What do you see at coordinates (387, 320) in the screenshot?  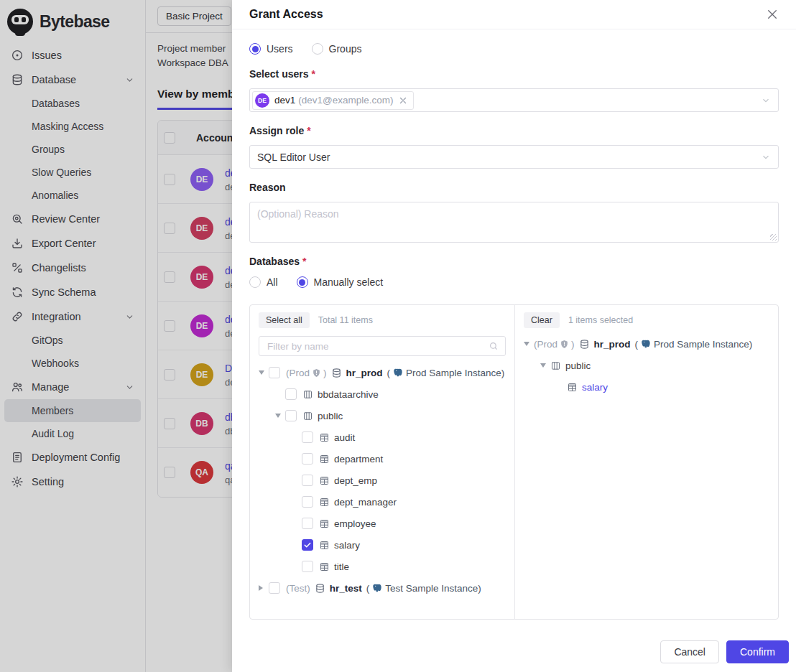 I see `source-pane-header: Select all Total 11 items` at bounding box center [387, 320].